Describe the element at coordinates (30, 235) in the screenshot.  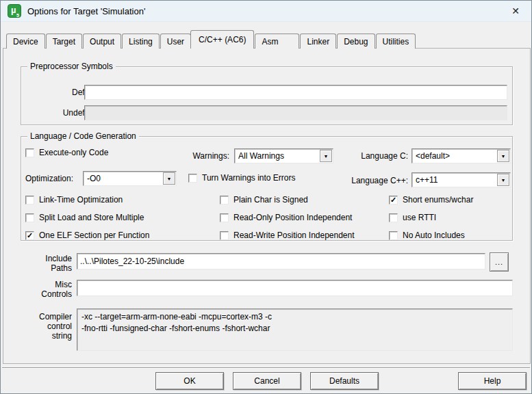
I see `one-elf-checkbox: ✓` at that location.